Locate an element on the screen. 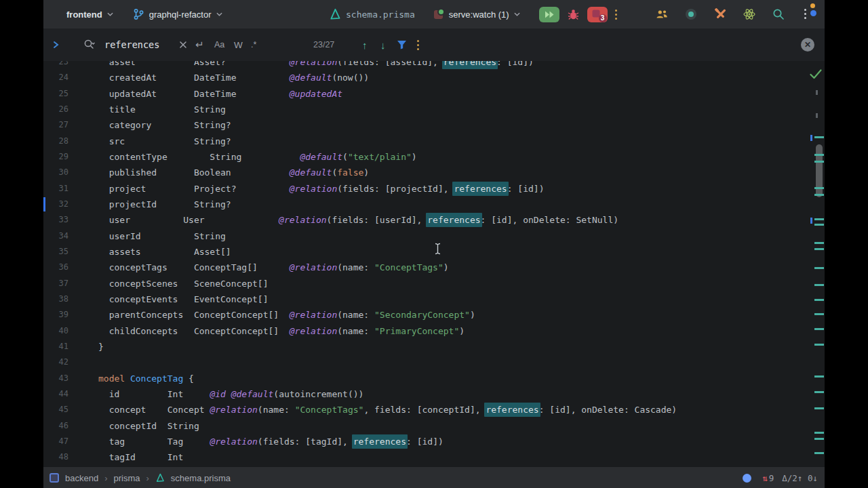 This screenshot has height=488, width=868. notification-dot-blue is located at coordinates (814, 14).